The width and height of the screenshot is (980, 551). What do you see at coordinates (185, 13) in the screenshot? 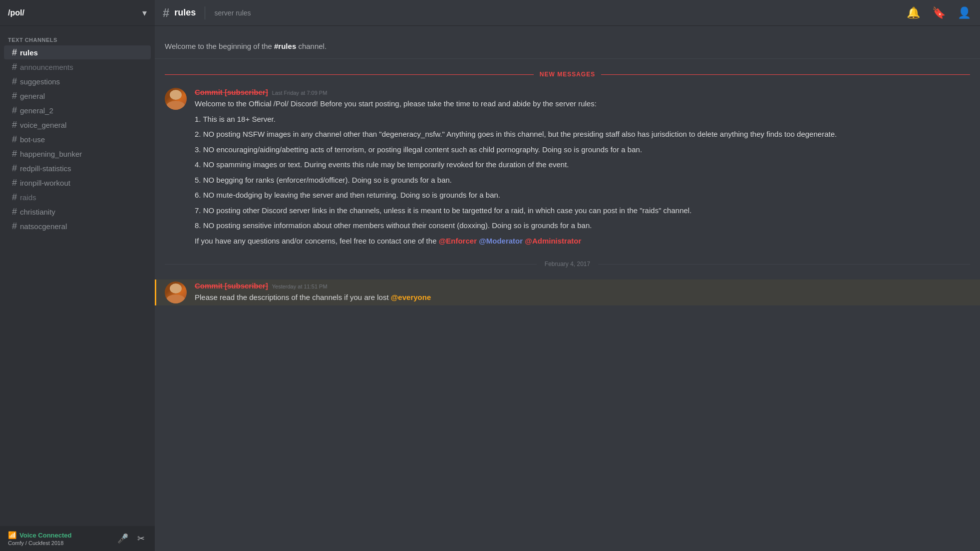
I see `header-channel-name: rules` at bounding box center [185, 13].